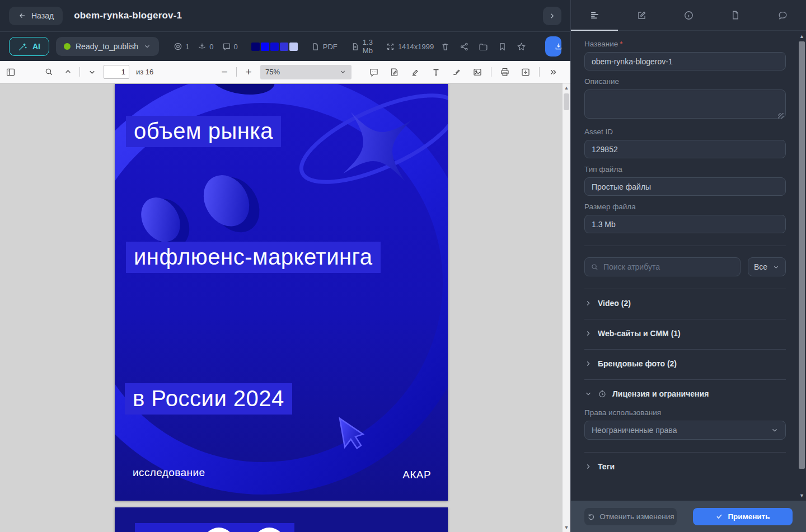 The width and height of the screenshot is (806, 532). Describe the element at coordinates (484, 47) in the screenshot. I see `folder-icon` at that location.